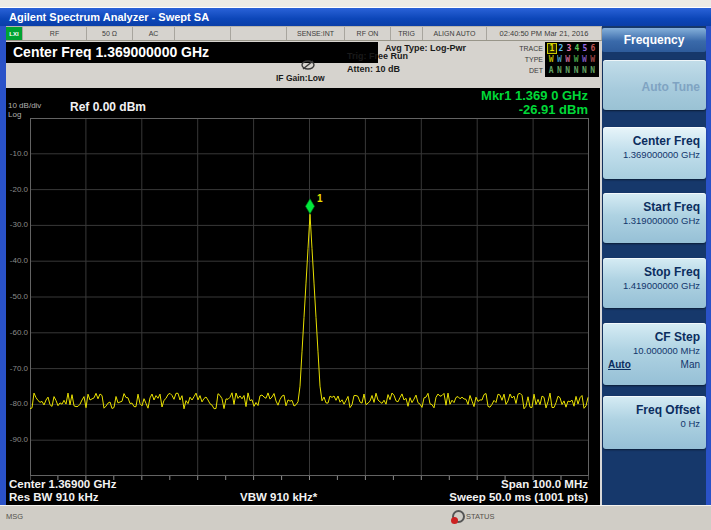  Describe the element at coordinates (620, 364) in the screenshot. I see `toggle-option-auto: Auto` at that location.